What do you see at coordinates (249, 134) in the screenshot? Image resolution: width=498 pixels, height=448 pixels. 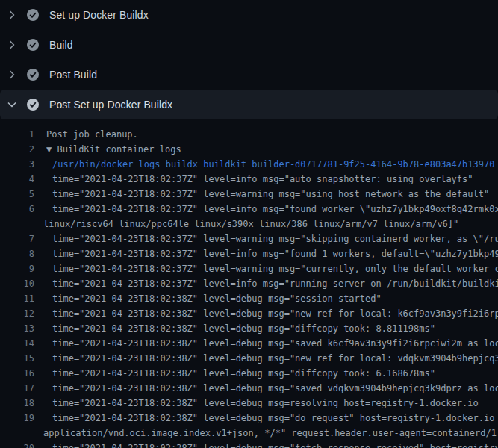 I see `log-line: 1Post job cleanup.` at bounding box center [249, 134].